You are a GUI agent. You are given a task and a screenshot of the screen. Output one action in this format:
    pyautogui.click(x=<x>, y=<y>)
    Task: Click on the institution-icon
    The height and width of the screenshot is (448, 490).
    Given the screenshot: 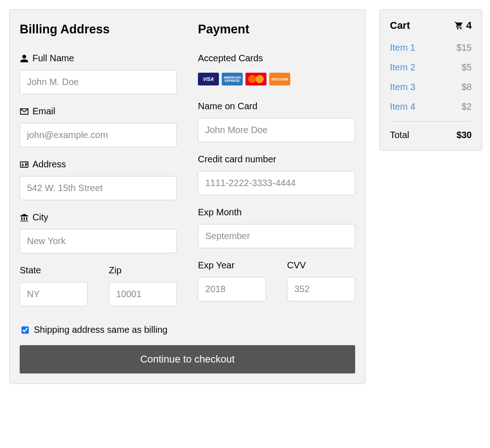 What is the action you would take?
    pyautogui.click(x=24, y=218)
    